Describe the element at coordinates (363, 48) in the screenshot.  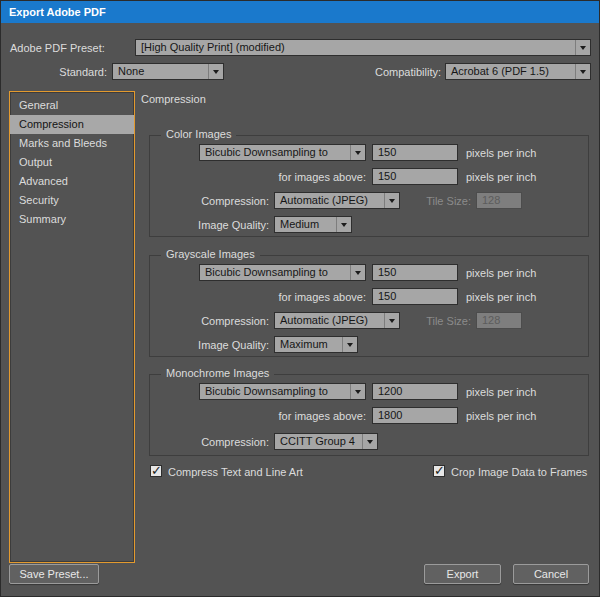
I see `preset-dropdown: [High Quality Print] (modified)` at that location.